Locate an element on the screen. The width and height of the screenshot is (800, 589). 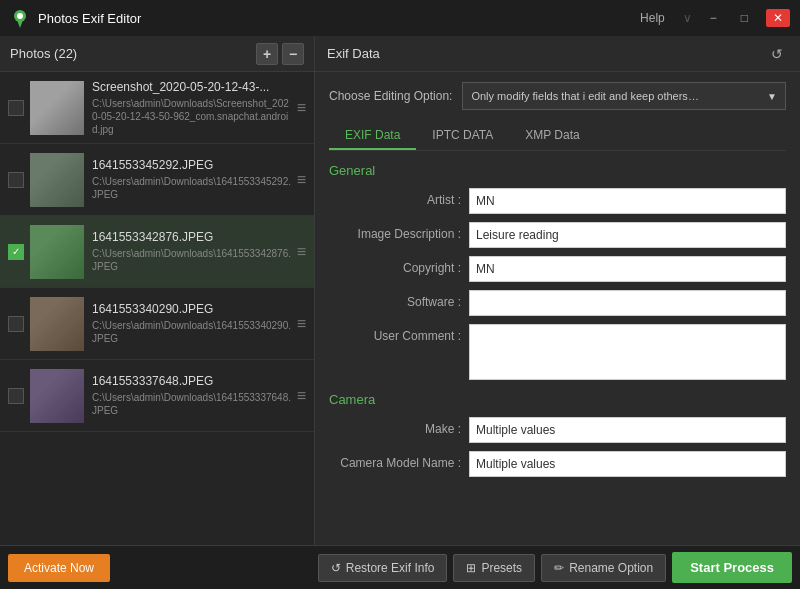
camera-section-header: Camera is located at coordinates (558, 400).